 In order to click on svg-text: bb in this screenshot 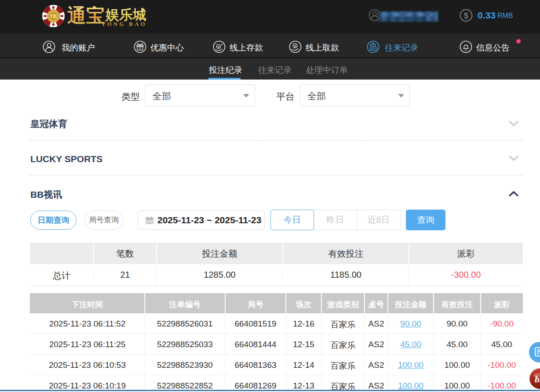, I will do `click(537, 379)`.